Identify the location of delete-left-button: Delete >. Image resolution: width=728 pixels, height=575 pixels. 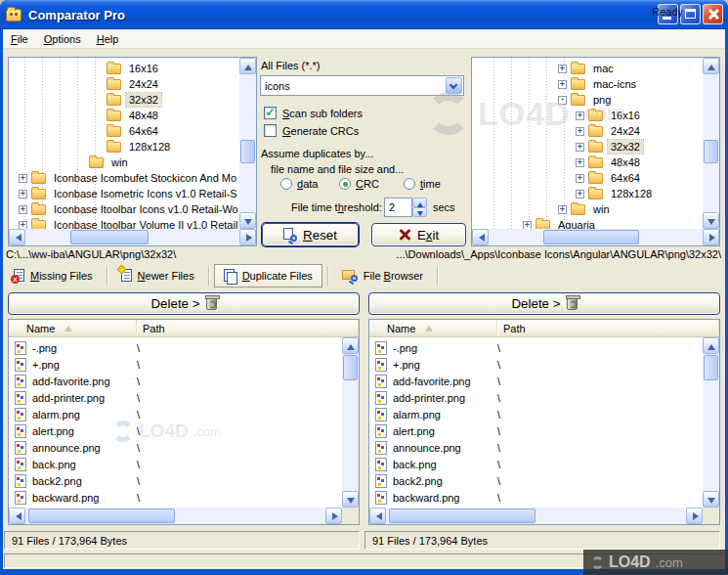
(184, 303).